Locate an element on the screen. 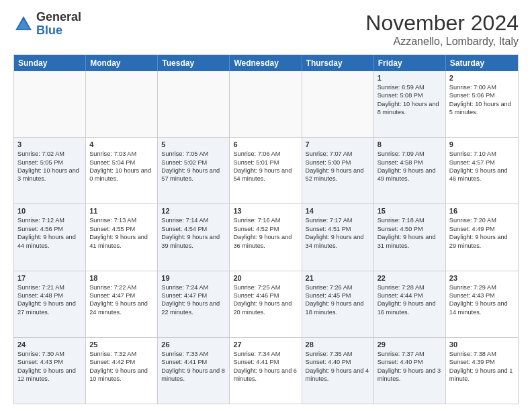 This screenshot has width=532, height=411. day-number: 16 is located at coordinates (482, 211).